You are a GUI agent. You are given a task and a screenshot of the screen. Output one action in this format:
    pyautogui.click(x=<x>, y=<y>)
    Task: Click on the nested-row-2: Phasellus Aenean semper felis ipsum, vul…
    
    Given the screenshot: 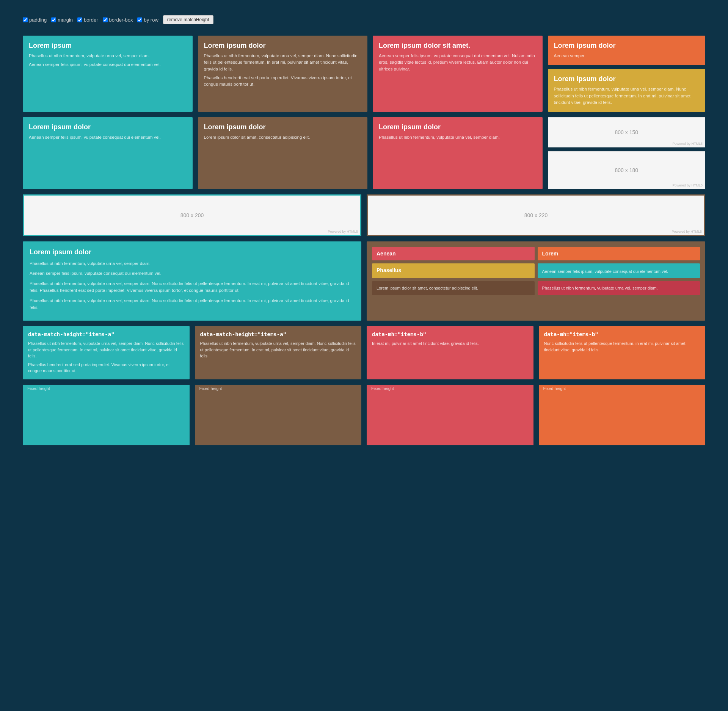 What is the action you would take?
    pyautogui.click(x=536, y=271)
    